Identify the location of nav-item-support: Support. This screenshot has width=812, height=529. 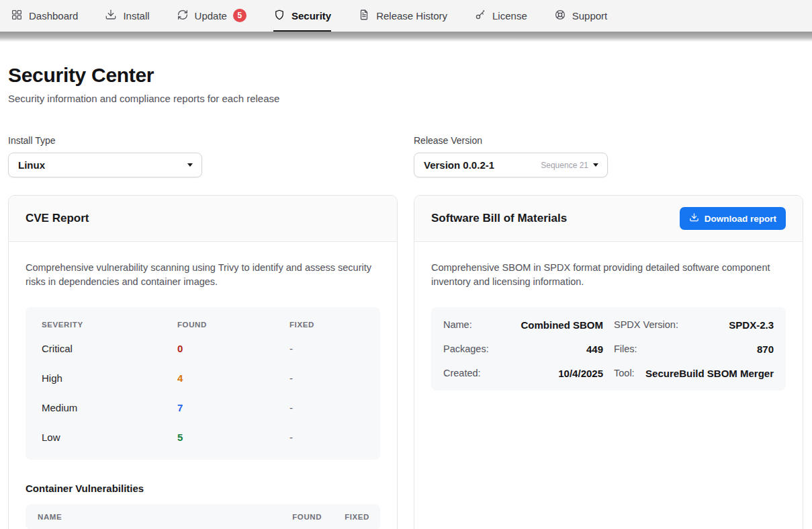
(581, 16).